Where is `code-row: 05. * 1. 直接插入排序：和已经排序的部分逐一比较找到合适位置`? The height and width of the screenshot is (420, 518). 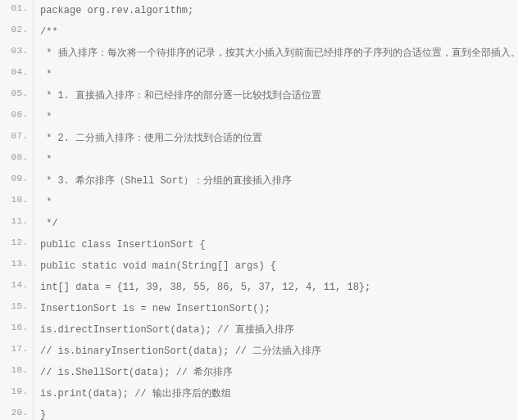
code-row: 05. * 1. 直接插入排序：和已经排序的部分逐一比较找到合适位置 is located at coordinates (259, 96).